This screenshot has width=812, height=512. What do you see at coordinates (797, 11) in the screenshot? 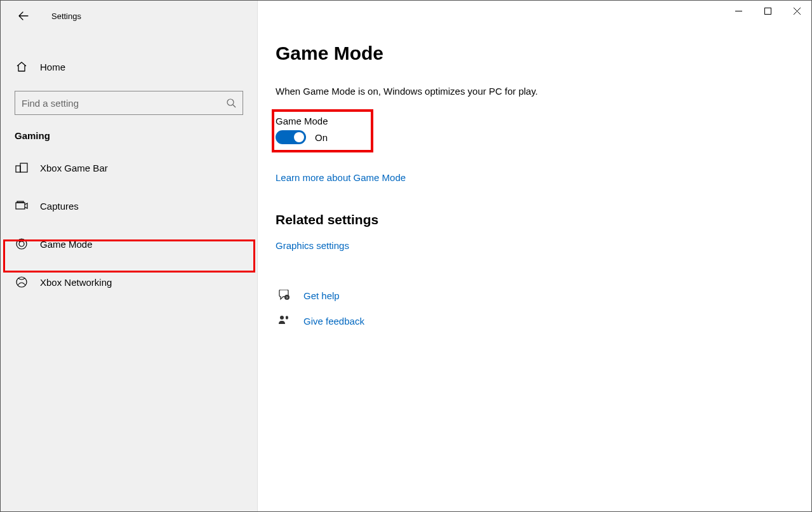
I see `close-icon` at bounding box center [797, 11].